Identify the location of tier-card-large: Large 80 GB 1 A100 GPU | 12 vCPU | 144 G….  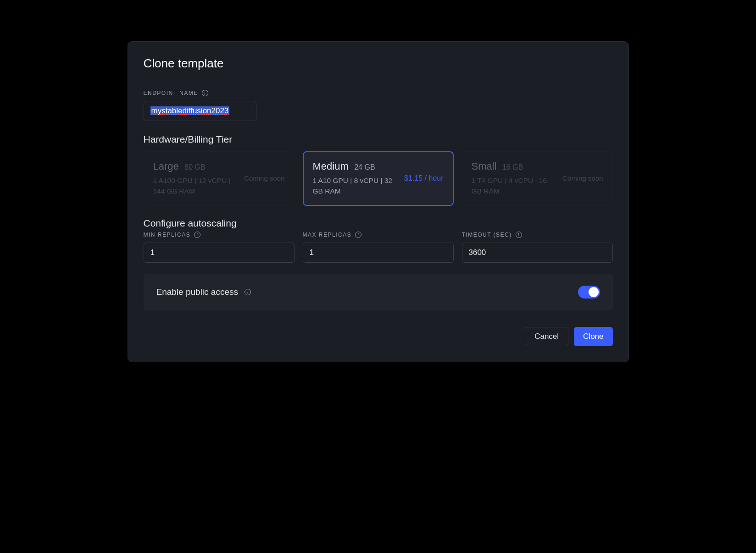
(219, 179).